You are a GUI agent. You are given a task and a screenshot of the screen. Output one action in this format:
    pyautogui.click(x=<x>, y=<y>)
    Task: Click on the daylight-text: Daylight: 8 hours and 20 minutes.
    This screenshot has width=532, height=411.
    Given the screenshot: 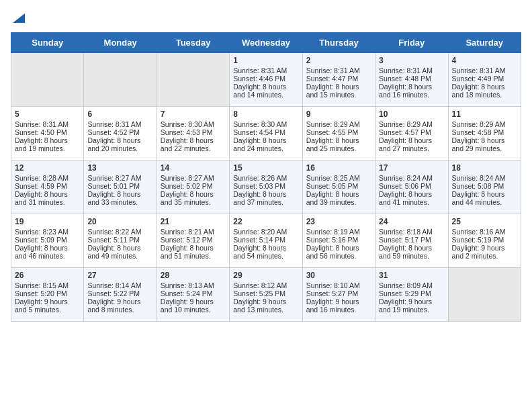 What is the action you would take?
    pyautogui.click(x=114, y=144)
    